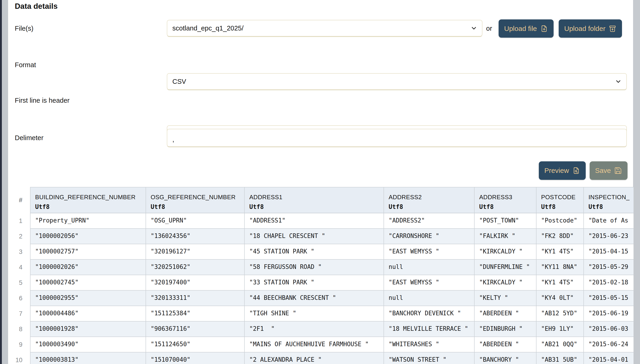 The image size is (640, 364). I want to click on table-cell: "44 BEECHBANK CRESCENT ", so click(314, 298).